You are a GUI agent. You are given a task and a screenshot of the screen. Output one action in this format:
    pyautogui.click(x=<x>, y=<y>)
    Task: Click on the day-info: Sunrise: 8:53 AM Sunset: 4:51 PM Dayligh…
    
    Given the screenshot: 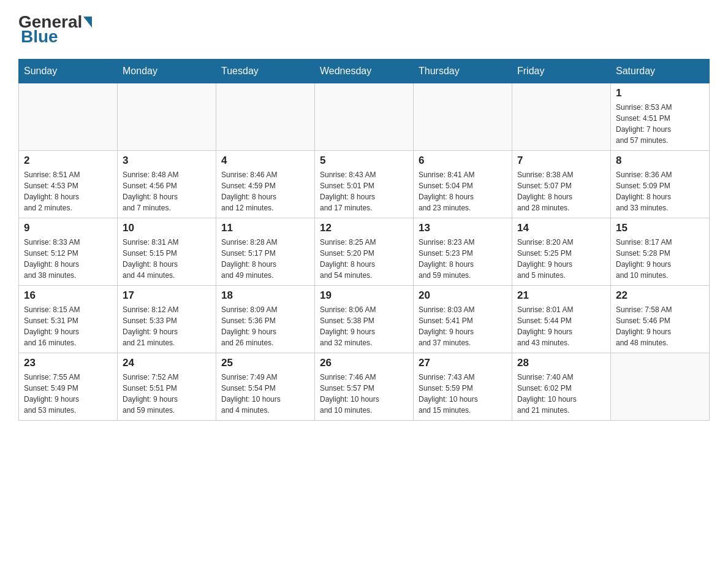 What is the action you would take?
    pyautogui.click(x=660, y=124)
    